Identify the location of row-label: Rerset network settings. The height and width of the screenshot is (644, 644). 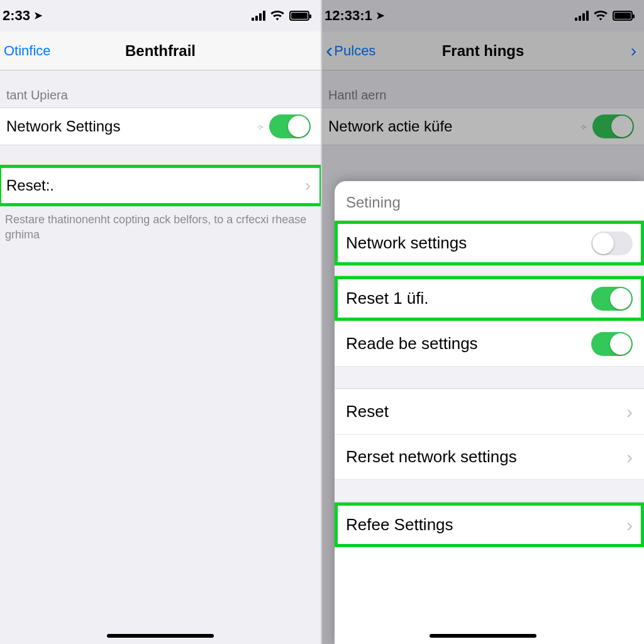
(486, 457).